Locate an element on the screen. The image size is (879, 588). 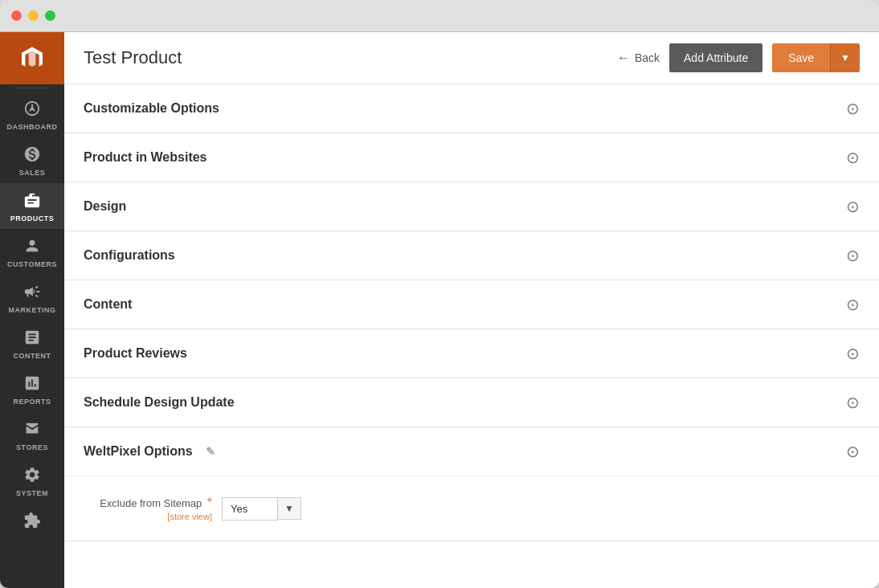
accordion-header-product-reviews: Product Reviews ⊙ is located at coordinates (472, 353).